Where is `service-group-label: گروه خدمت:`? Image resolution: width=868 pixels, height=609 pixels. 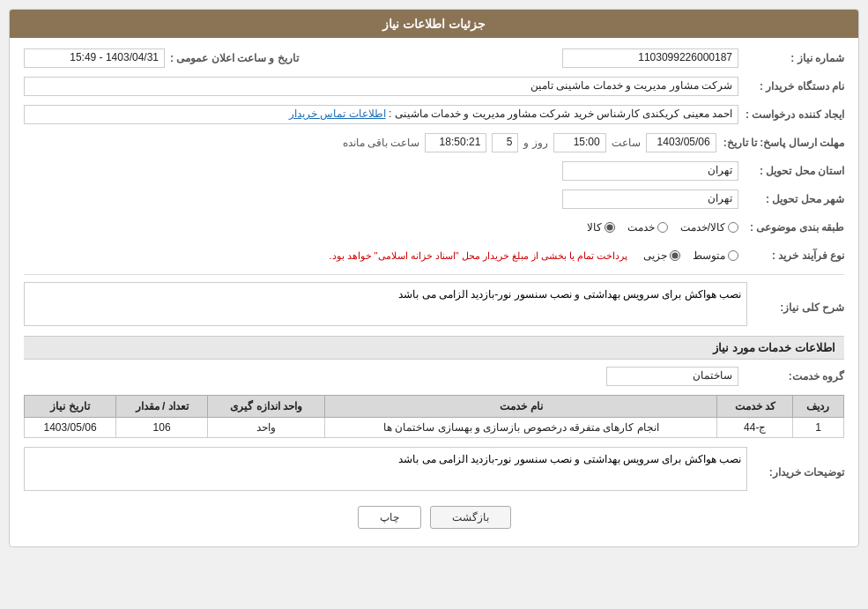
service-group-label: گروه خدمت: is located at coordinates (791, 376).